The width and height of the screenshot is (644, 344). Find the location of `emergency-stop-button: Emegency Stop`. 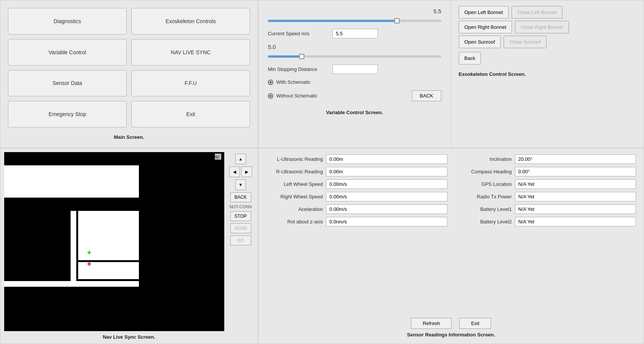

emergency-stop-button: Emegency Stop is located at coordinates (68, 114).